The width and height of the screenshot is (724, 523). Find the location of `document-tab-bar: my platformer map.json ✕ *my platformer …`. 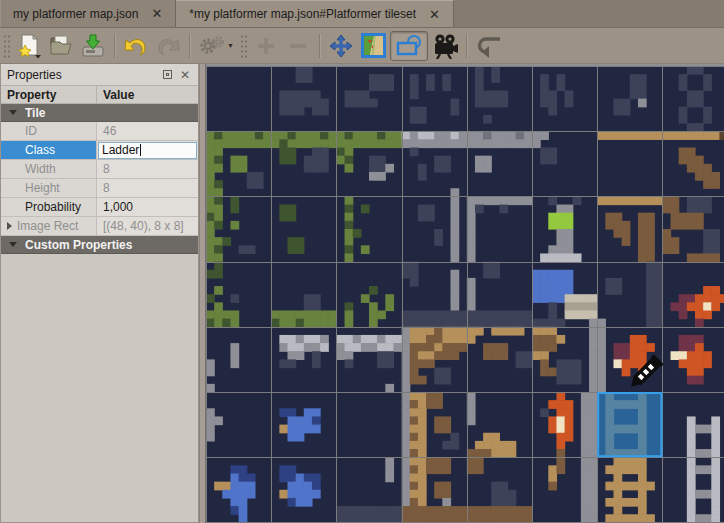

document-tab-bar: my platformer map.json ✕ *my platformer … is located at coordinates (362, 14).